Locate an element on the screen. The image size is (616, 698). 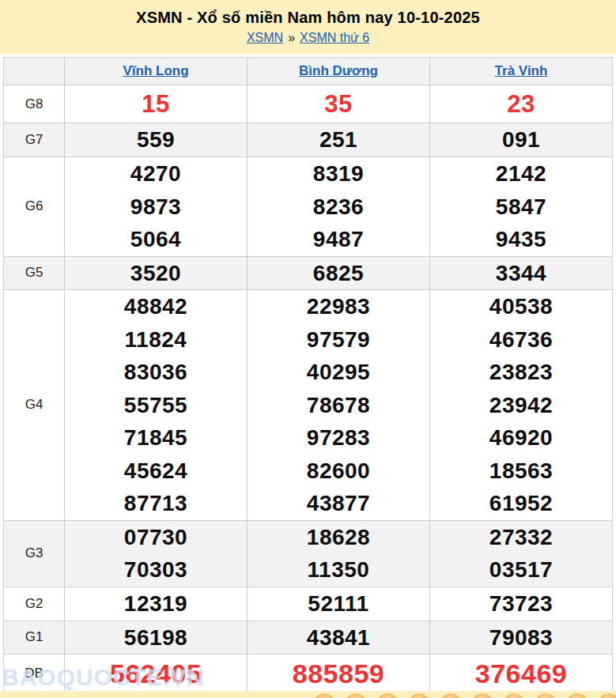
prize-number: 03517 is located at coordinates (521, 570).